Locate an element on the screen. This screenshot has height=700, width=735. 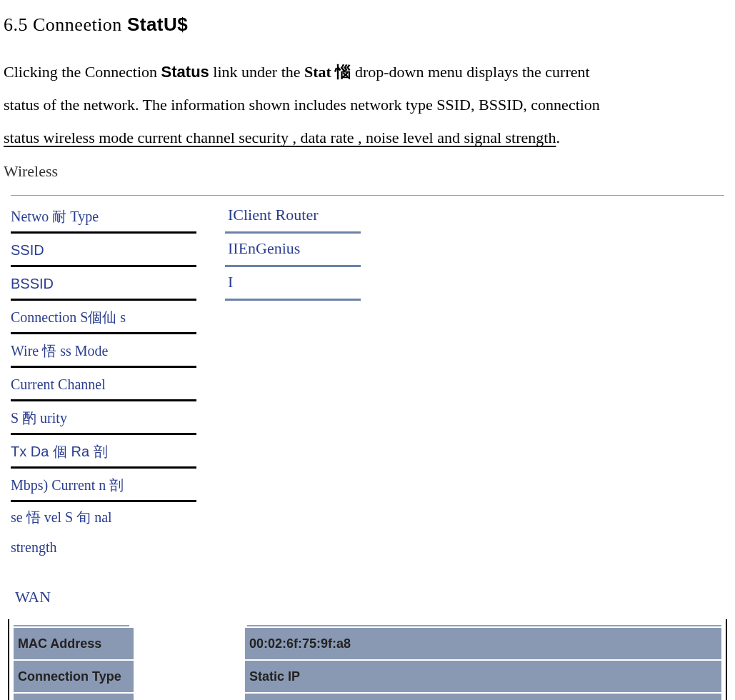
marker: II is located at coordinates (233, 249).